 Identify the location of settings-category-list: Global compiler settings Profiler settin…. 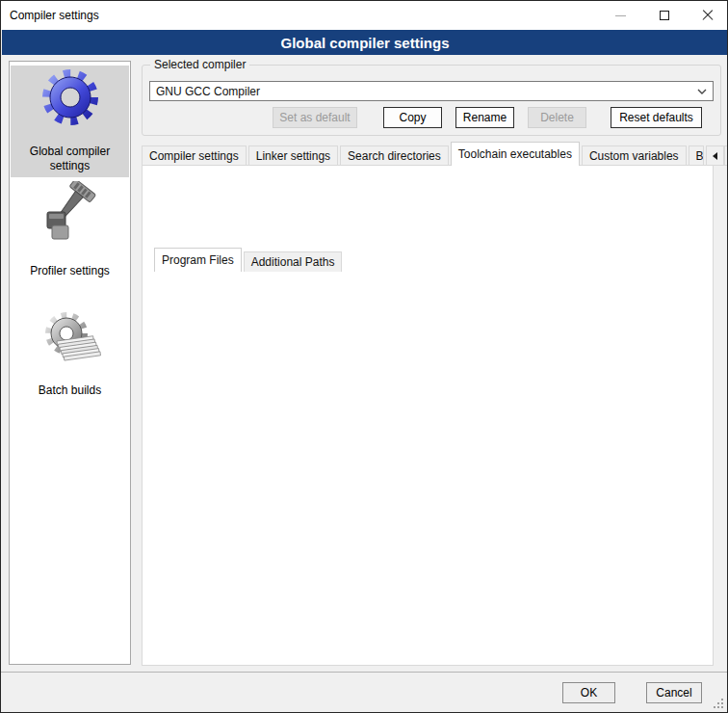
(69, 362).